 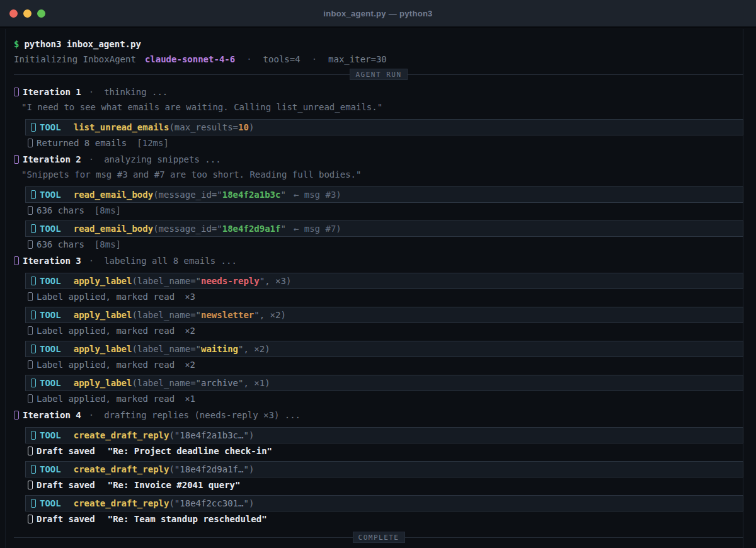 What do you see at coordinates (166, 315) in the screenshot?
I see `tool-args-pre: (label_name="` at bounding box center [166, 315].